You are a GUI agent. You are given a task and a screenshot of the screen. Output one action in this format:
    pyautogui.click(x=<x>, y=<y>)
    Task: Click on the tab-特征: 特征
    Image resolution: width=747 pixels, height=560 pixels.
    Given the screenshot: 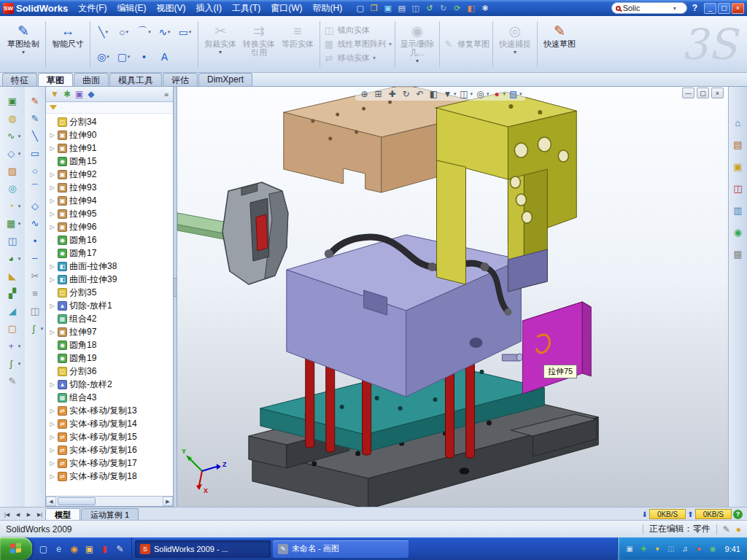 What is the action you would take?
    pyautogui.click(x=20, y=79)
    